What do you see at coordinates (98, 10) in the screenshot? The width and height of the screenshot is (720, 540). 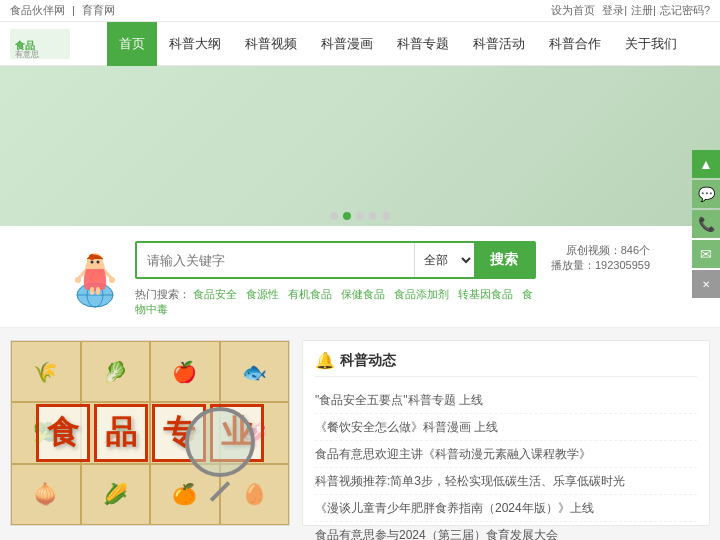 I see `topbar-link-edu: 育育网` at bounding box center [98, 10].